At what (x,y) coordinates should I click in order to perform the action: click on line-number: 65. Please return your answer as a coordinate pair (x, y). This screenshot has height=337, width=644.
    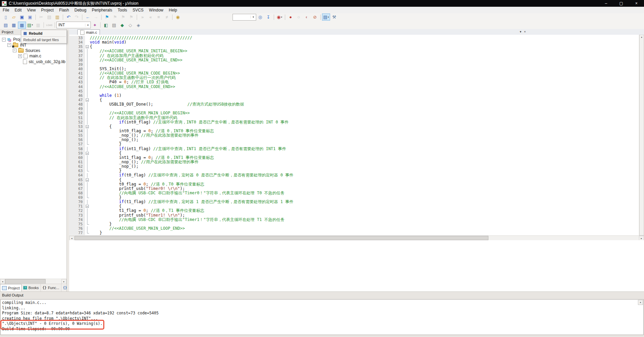
    Looking at the image, I should click on (77, 180).